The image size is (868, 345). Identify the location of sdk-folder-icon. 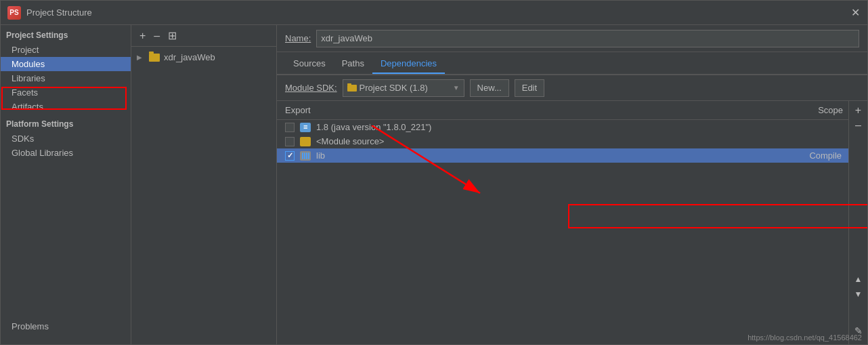
(352, 88).